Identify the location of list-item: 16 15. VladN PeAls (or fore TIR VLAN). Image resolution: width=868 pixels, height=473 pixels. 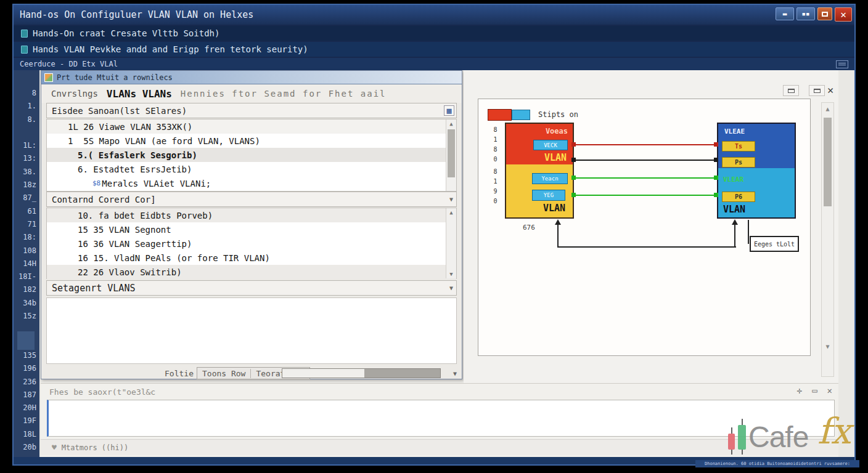
(252, 257).